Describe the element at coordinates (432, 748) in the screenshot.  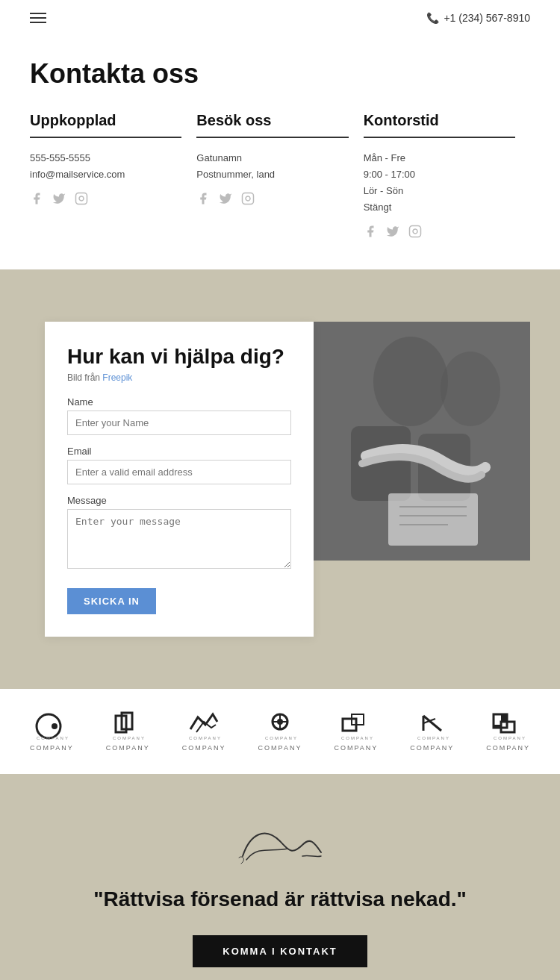
I see `logo-label-6: COMPANY` at that location.